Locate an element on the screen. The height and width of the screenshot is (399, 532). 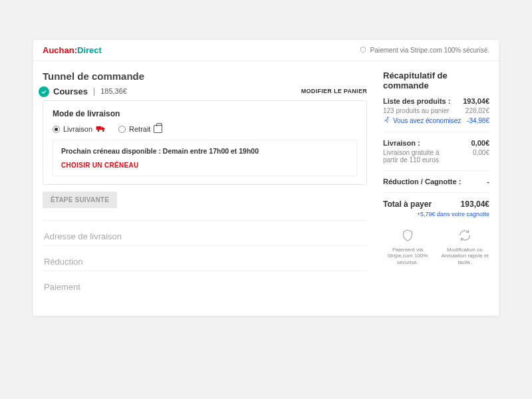
recap-delivery-row: Livraison : 0,00€ is located at coordinates (436, 143).